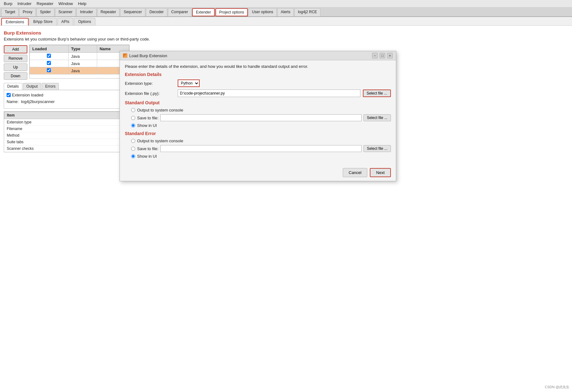 Image resolution: width=572 pixels, height=392 pixels. I want to click on extension-loaded-row: Extension loaded, so click(67, 95).